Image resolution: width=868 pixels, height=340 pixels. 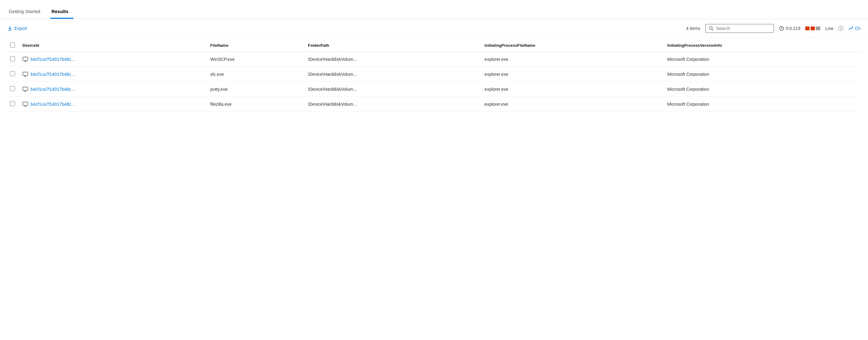 What do you see at coordinates (394, 45) in the screenshot?
I see `col-folderpath: FolderPath` at bounding box center [394, 45].